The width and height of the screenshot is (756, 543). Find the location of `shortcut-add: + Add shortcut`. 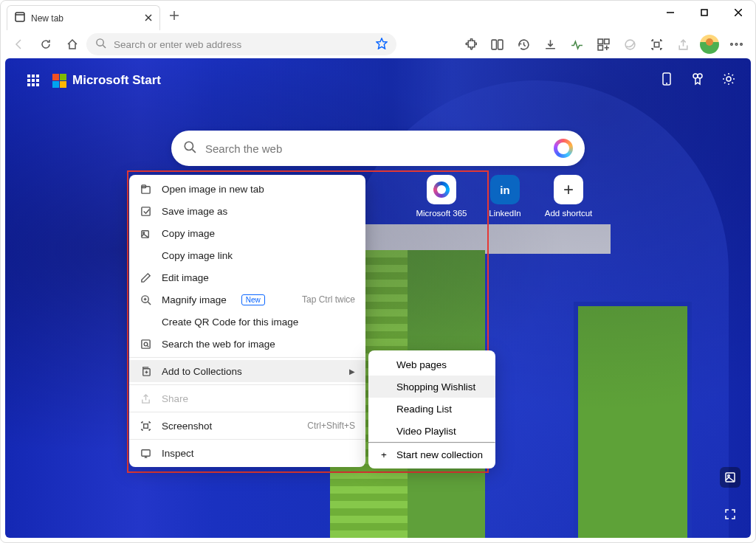

shortcut-add: + Add shortcut is located at coordinates (568, 196).